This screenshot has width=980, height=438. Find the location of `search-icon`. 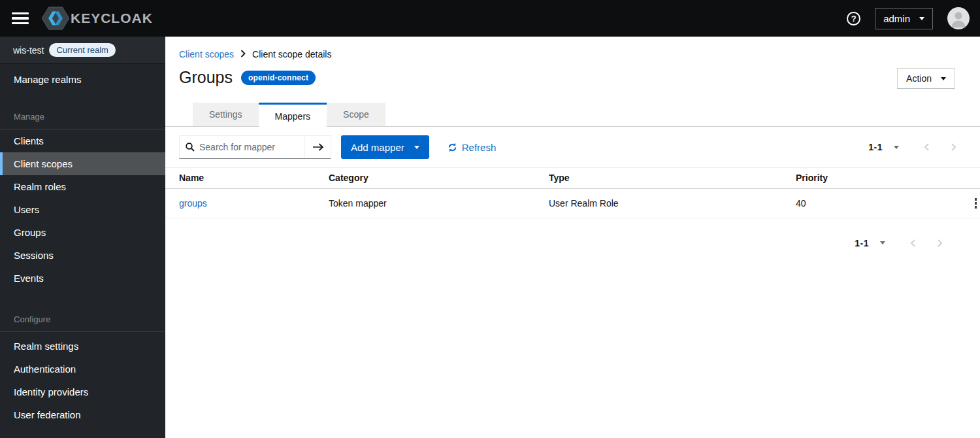

search-icon is located at coordinates (190, 147).